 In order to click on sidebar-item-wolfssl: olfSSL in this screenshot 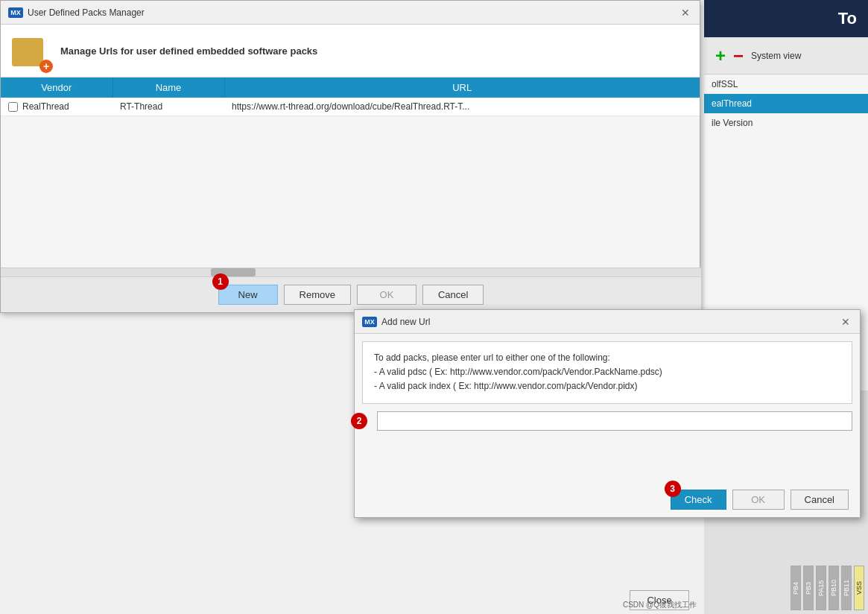, I will do `click(786, 84)`.